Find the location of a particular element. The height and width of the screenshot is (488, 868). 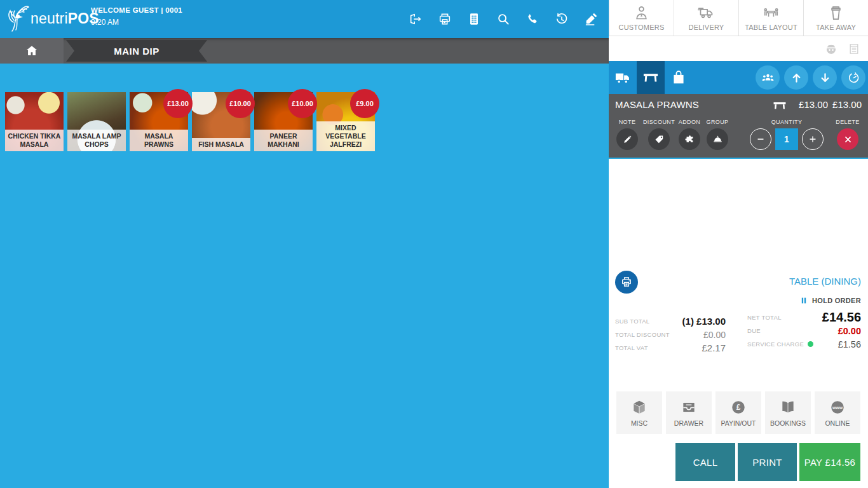

addon-button is located at coordinates (689, 139).